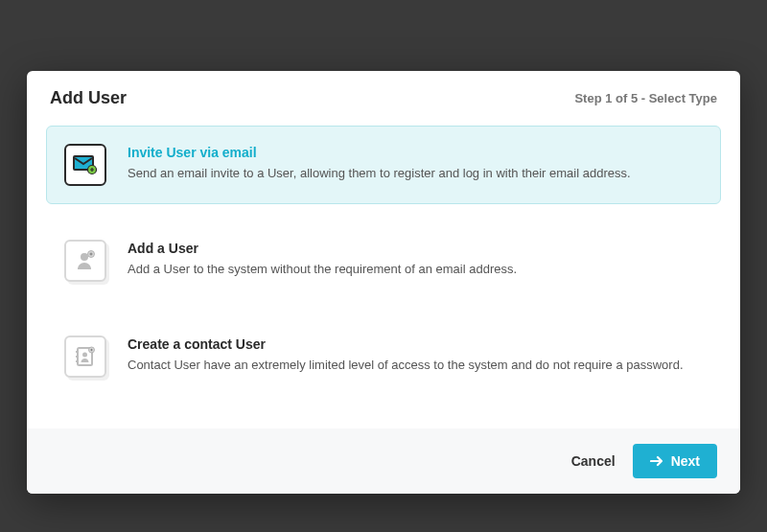 Image resolution: width=767 pixels, height=532 pixels. Describe the element at coordinates (415, 355) in the screenshot. I see `option-text: Create a contact User Contact User have …` at that location.